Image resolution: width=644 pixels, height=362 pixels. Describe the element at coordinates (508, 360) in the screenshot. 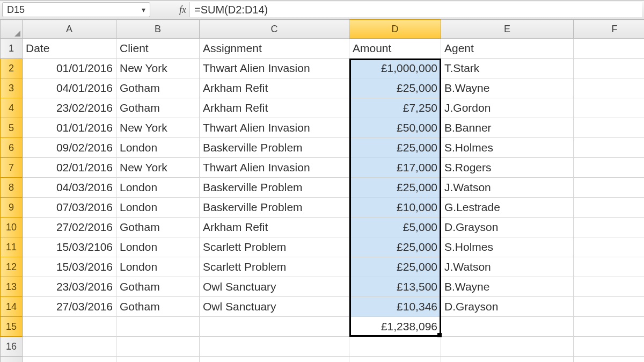

I see `cell-E17` at that location.